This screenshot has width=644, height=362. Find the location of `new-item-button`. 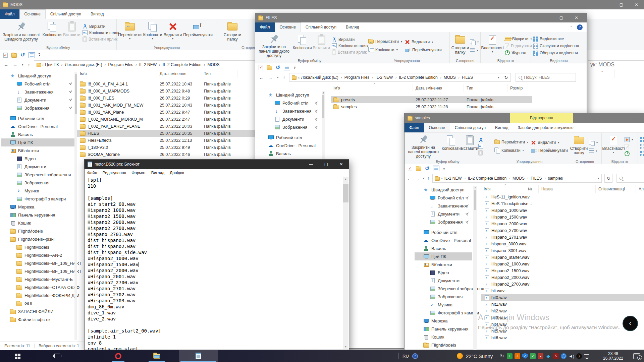

new-item-button is located at coordinates (593, 143).